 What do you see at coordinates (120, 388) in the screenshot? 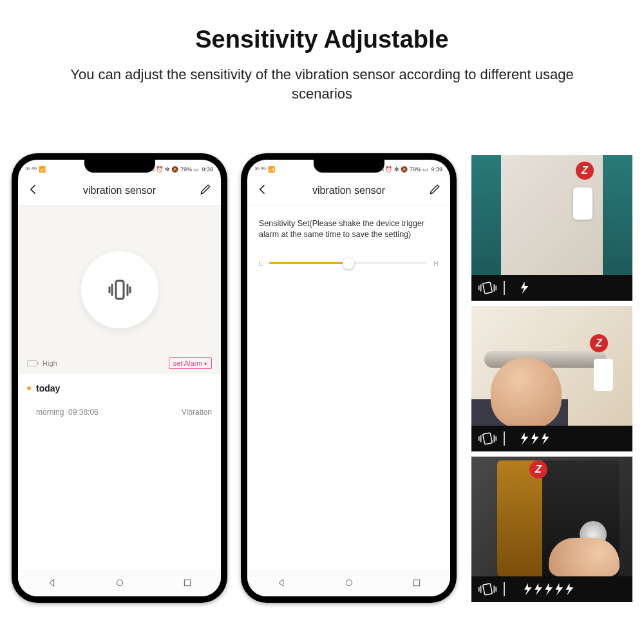
I see `log-heading: today` at bounding box center [120, 388].